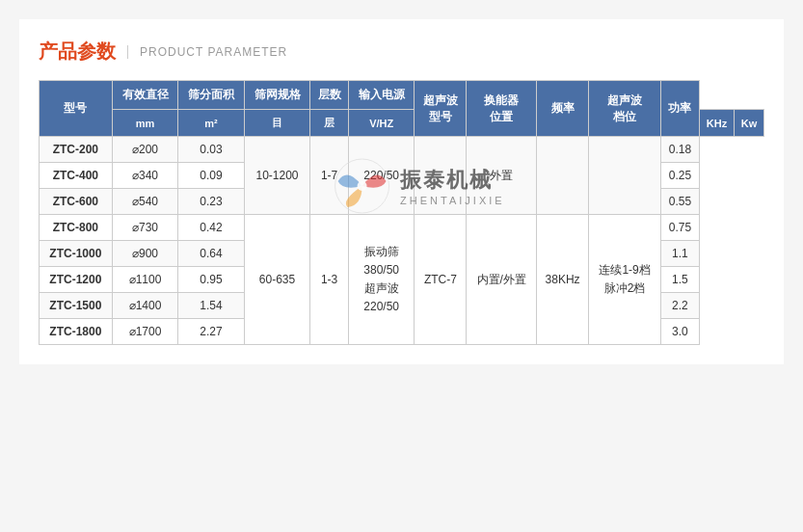 This screenshot has height=532, width=803. Describe the element at coordinates (145, 332) in the screenshot. I see `cell-diameter: ⌀1700` at that location.